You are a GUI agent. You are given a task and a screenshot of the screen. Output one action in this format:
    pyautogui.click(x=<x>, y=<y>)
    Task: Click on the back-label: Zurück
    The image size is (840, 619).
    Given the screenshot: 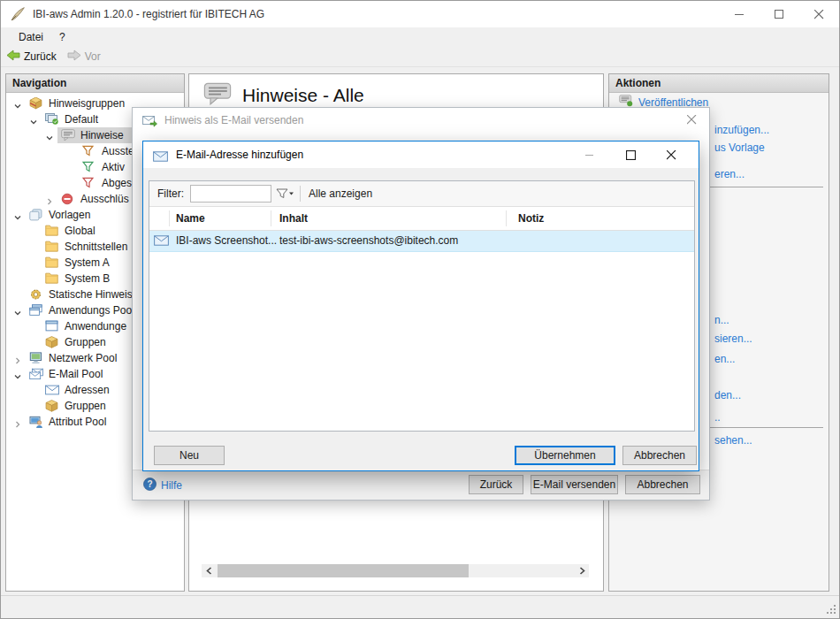 What is the action you would take?
    pyautogui.click(x=41, y=57)
    